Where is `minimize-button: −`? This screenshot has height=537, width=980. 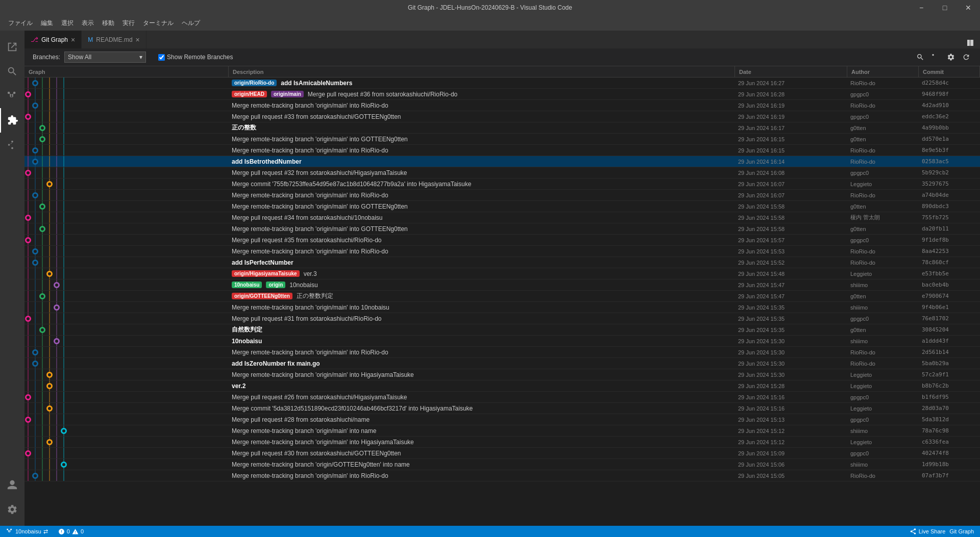 minimize-button: − is located at coordinates (921, 8).